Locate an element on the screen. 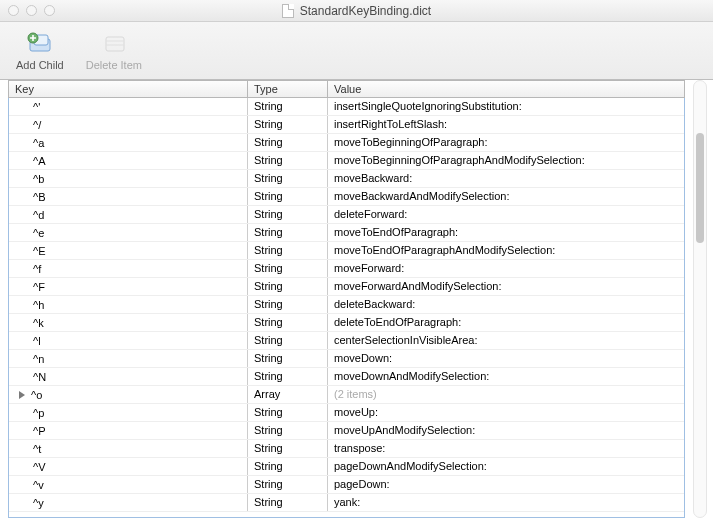 The width and height of the screenshot is (713, 524). value-cell: insertSingleQuoteIgnoringSubstitution: is located at coordinates (506, 106).